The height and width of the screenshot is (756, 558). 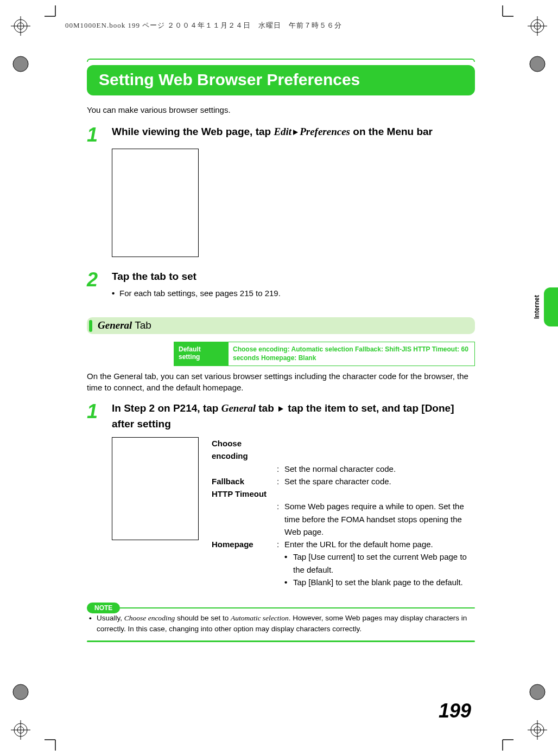 I want to click on desc: Some Web pages require a while to open. …, so click(x=380, y=519).